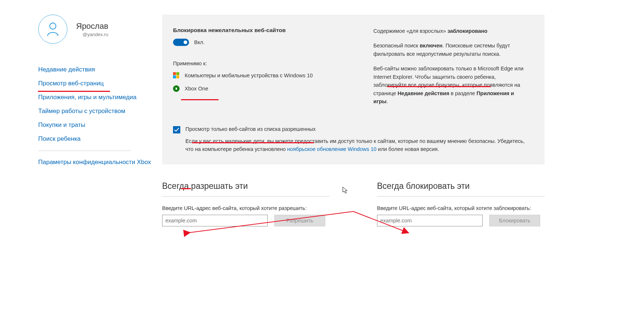  What do you see at coordinates (358, 145) in the screenshot?
I see `allowlist-help-text: Если у вас есть маленькие дети, вы может…` at bounding box center [358, 145].